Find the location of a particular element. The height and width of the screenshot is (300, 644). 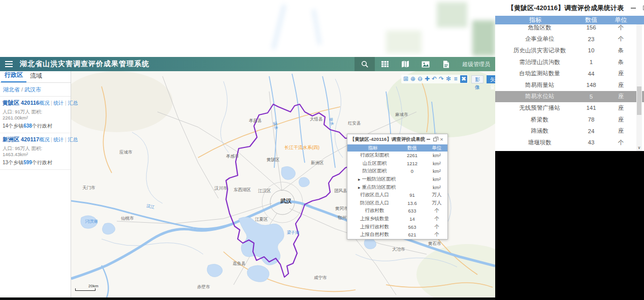

popup-row-label: 上报乡镇数量 is located at coordinates (373, 219).